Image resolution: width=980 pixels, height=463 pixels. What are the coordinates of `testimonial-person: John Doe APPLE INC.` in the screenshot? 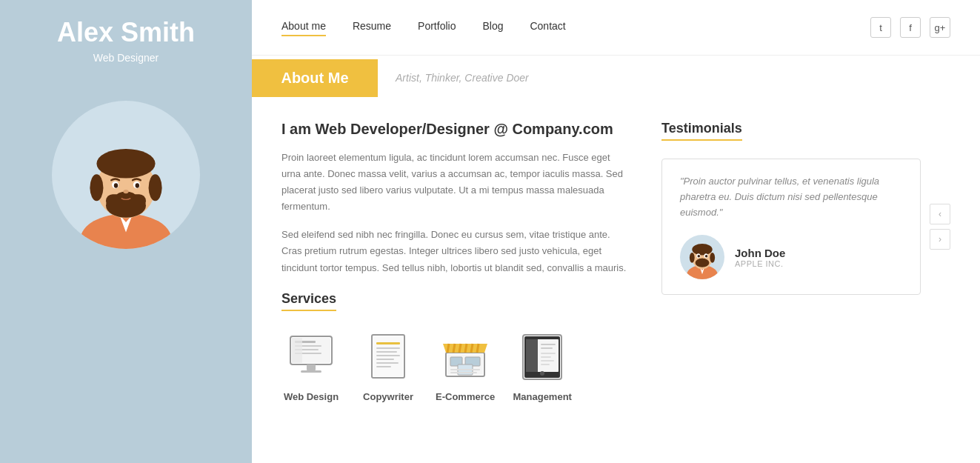 It's located at (791, 257).